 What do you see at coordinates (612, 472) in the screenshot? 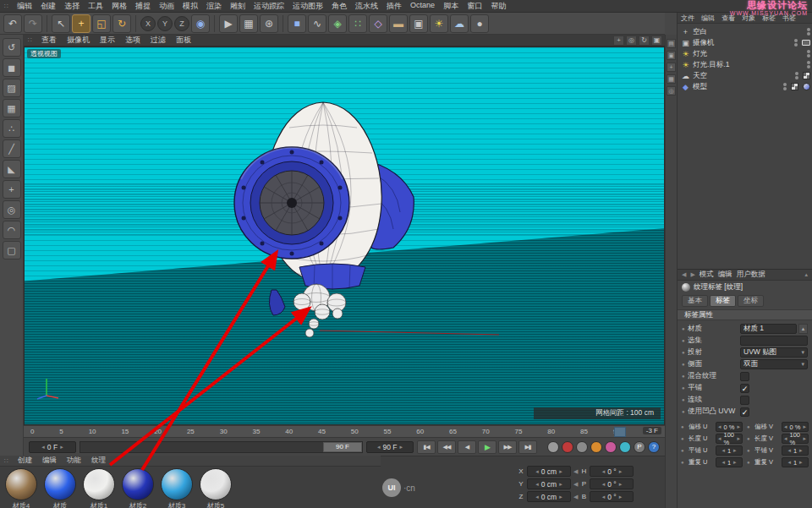
I see `rotation-h-field: 0 °` at bounding box center [612, 472].